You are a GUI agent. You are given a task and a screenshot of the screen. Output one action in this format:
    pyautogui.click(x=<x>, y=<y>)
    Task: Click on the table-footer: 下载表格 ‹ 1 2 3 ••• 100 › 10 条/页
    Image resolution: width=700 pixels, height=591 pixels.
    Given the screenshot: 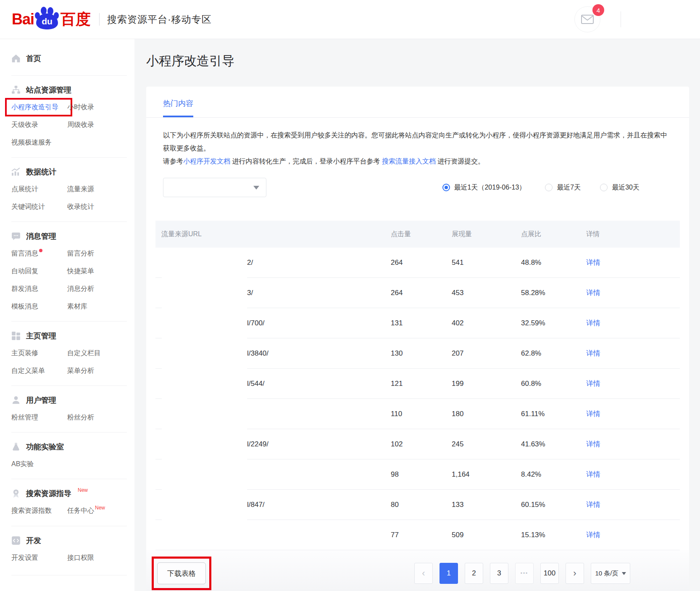 What is the action you would take?
    pyautogui.click(x=418, y=571)
    